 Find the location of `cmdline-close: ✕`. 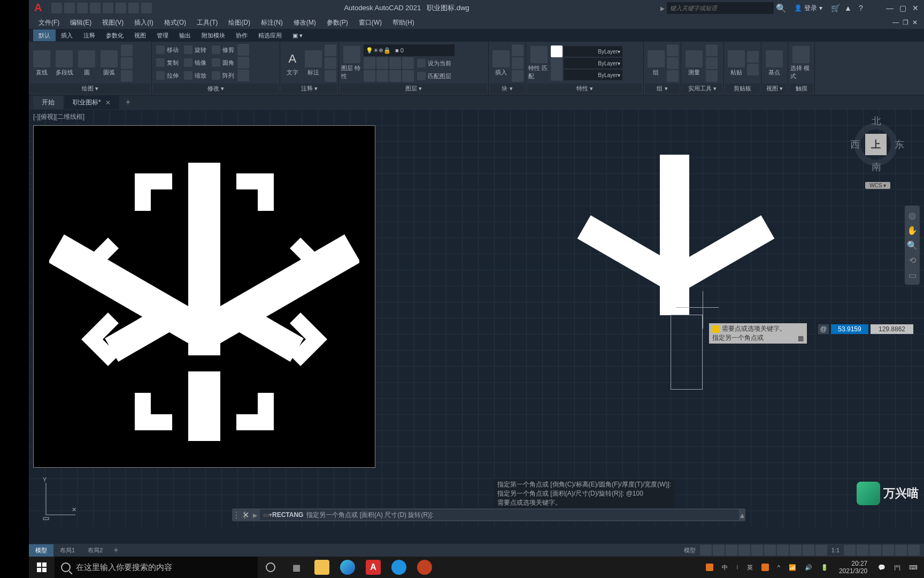

cmdline-close: ✕ is located at coordinates (245, 515).